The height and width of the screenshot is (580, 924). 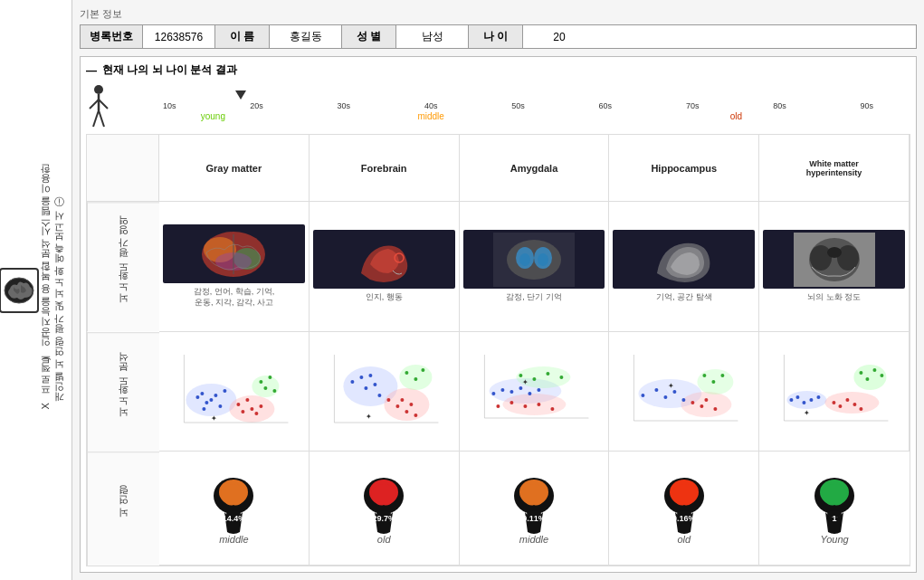 I want to click on age-20s: 20s, so click(x=256, y=106).